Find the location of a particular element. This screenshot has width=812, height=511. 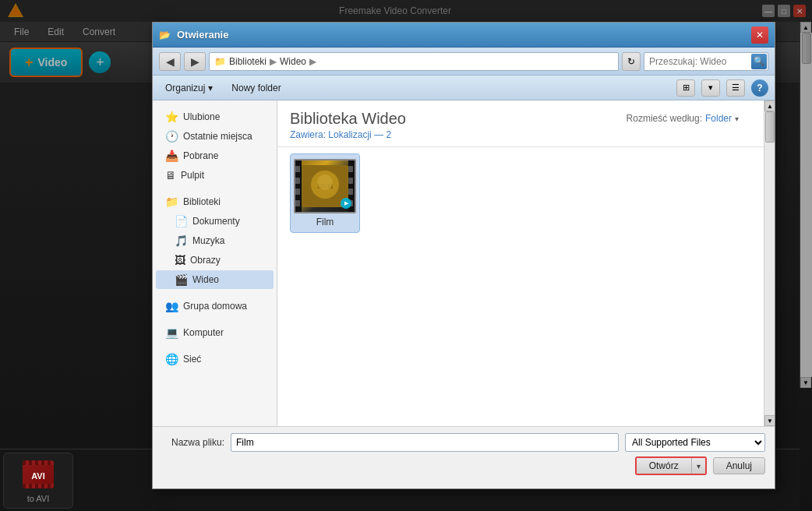

dialog-bottom-bar: Nazwa pliku: All Supported Files Otwórz … is located at coordinates (464, 457).